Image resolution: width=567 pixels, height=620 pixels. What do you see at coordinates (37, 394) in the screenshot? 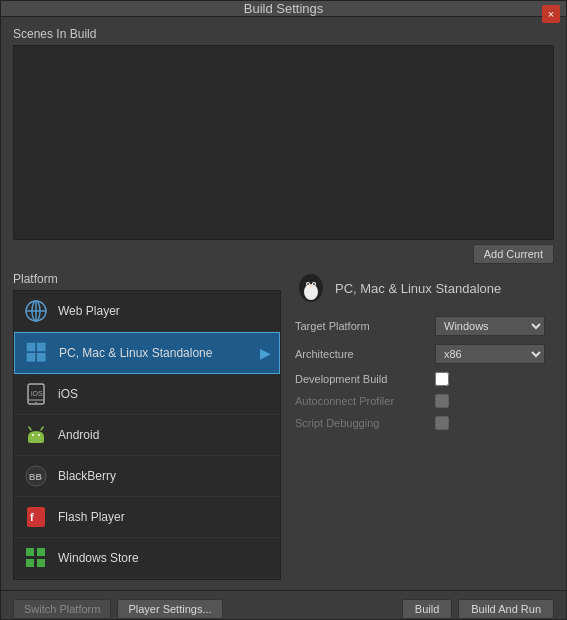
I see `svg-text: iOS` at bounding box center [37, 394].